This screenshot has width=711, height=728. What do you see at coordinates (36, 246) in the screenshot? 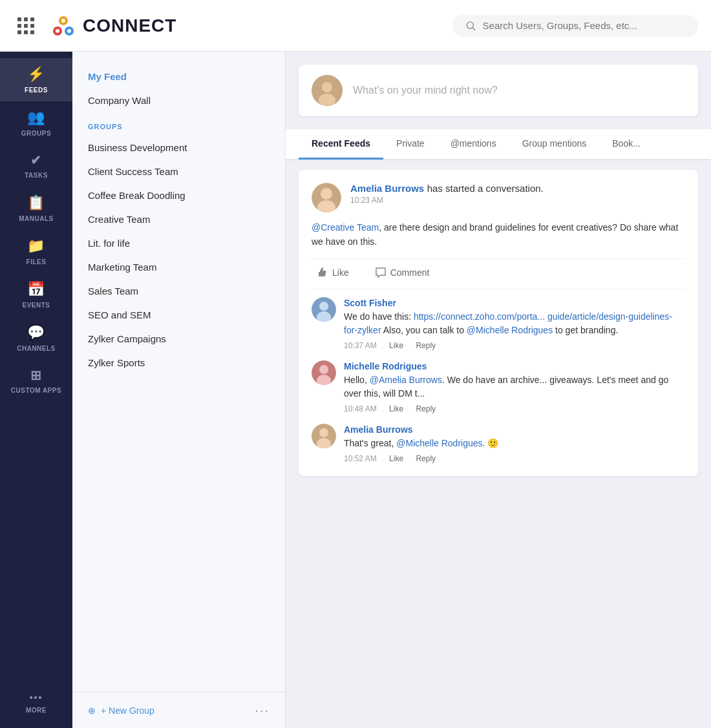
I see `files-icon: 📁` at bounding box center [36, 246].